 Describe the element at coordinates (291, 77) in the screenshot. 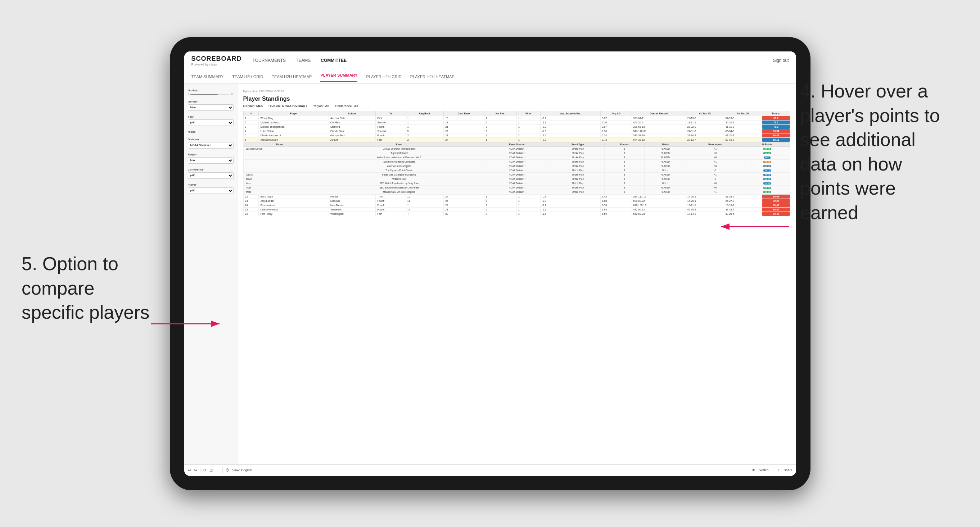

I see `tab-team-h2h-heatmap: TEAM H2H HEATMAP` at that location.